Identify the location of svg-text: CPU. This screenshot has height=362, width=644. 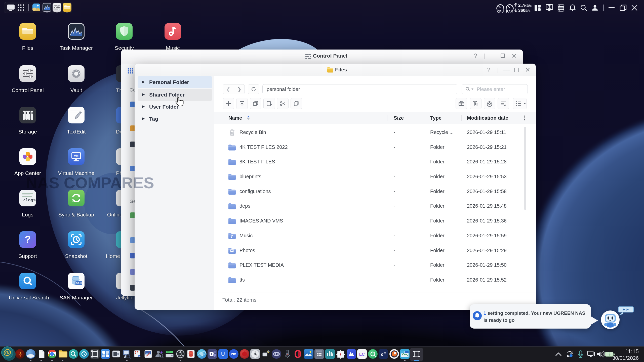
(500, 12).